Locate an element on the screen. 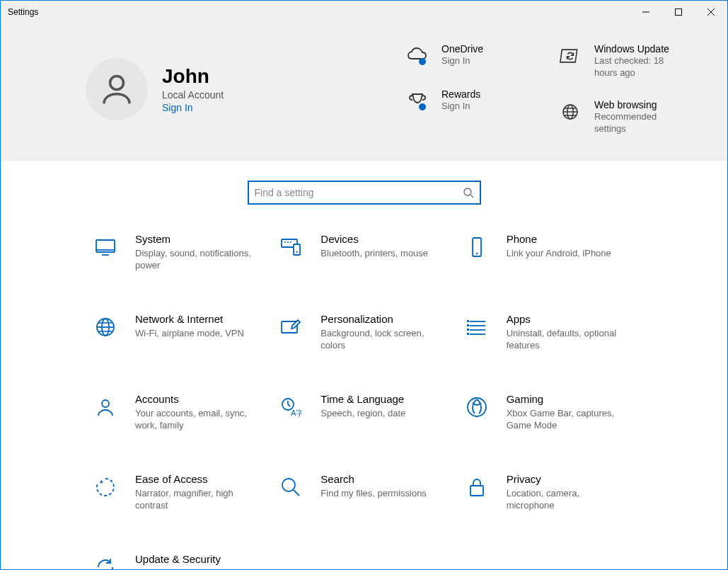 This screenshot has height=570, width=728. category-sub: Location, camera, microphone is located at coordinates (567, 500).